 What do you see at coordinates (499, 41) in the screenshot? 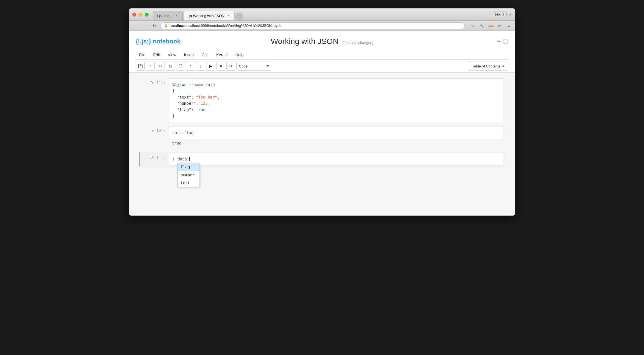
I see `pencil-icon: ✏` at bounding box center [499, 41].